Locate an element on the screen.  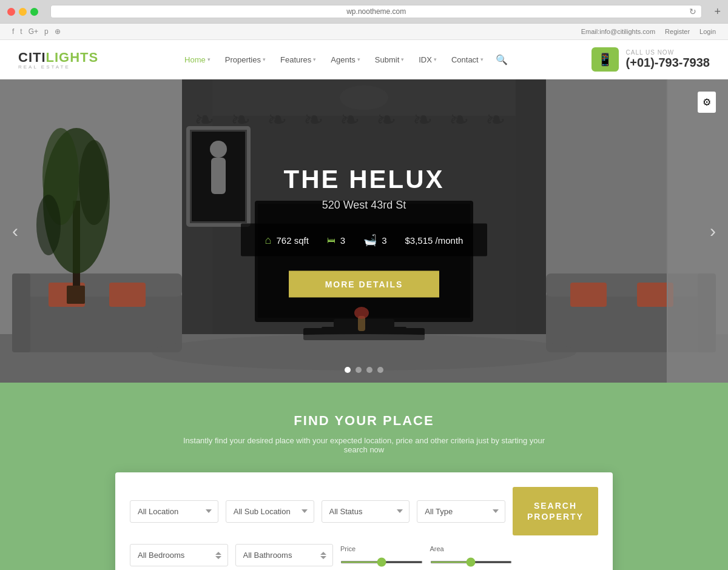
phone-cta: 📱 CALL US NOW (+01)-793-7938 is located at coordinates (650, 59).